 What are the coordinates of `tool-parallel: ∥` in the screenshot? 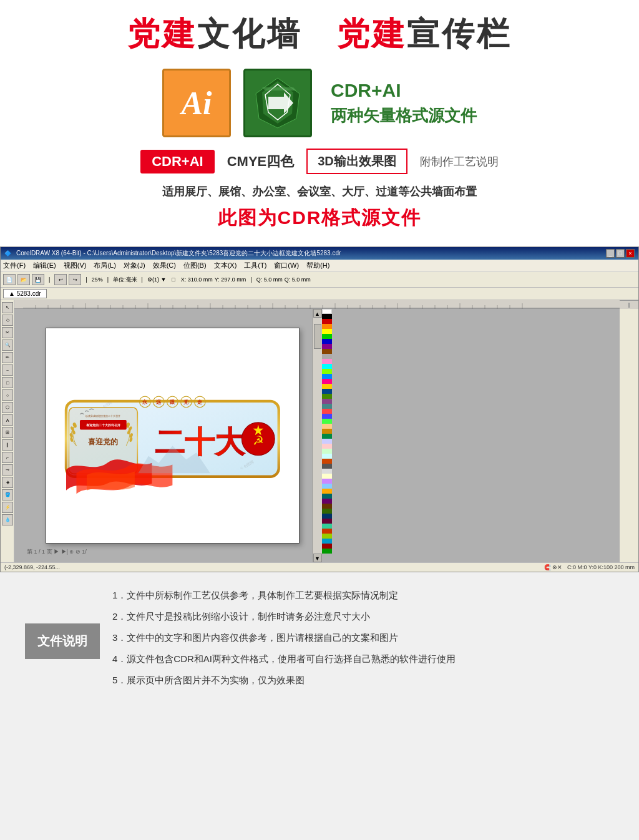 It's located at (7, 445).